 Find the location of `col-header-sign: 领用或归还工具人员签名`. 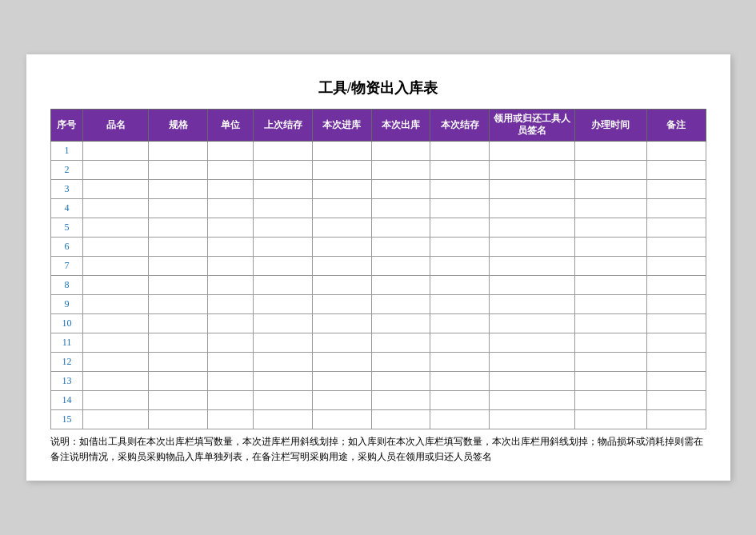

col-header-sign: 领用或归还工具人员签名 is located at coordinates (532, 125).